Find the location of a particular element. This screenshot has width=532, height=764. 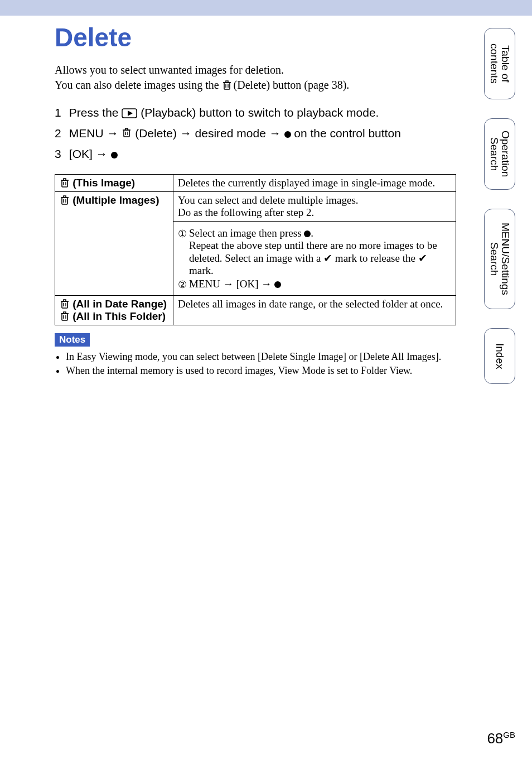

modes-table: (This Image) Deletes the currently displ… is located at coordinates (255, 250).